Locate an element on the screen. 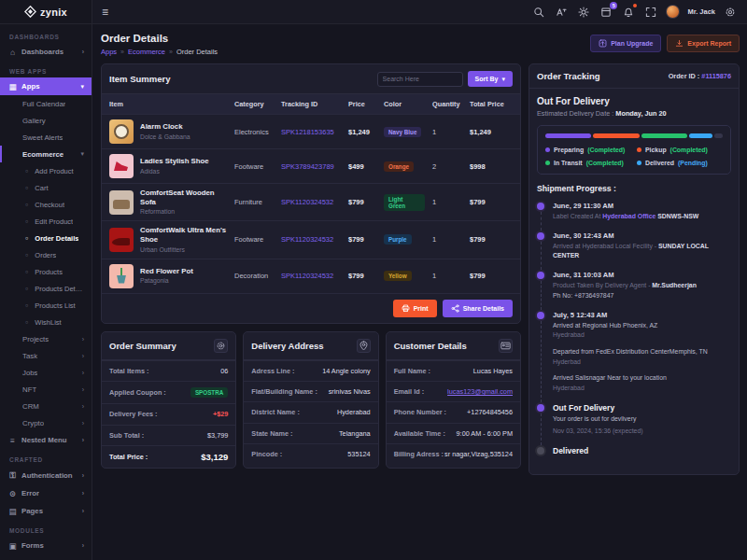 This screenshot has width=747, height=560. cart-icon: 5 is located at coordinates (606, 12).